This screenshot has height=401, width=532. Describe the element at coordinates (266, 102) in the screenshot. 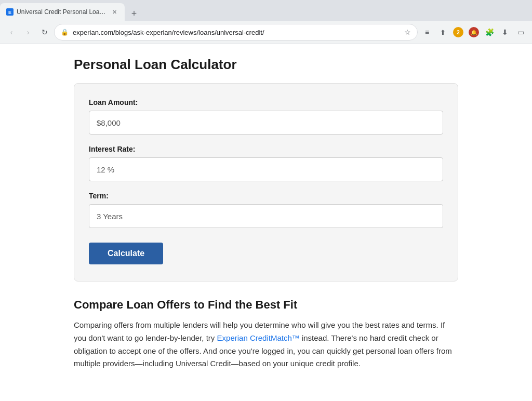

I see `loan-amount-label: Loan Amount:` at that location.